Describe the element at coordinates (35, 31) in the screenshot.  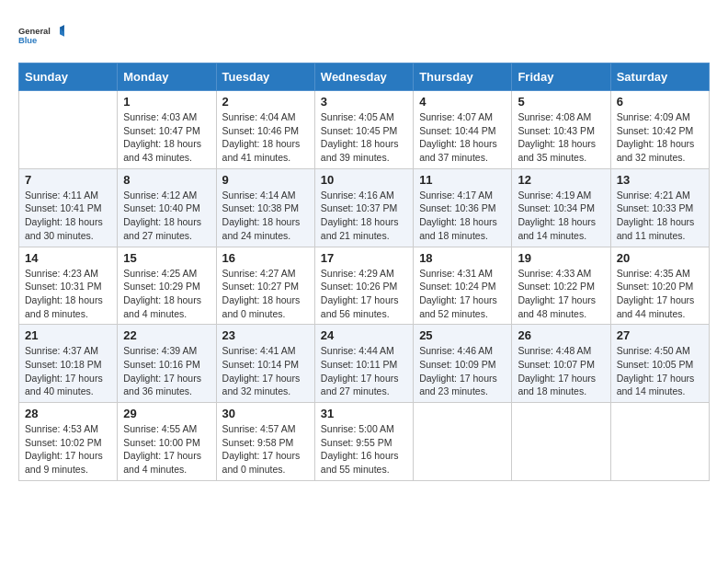
I see `svg-text: General` at that location.